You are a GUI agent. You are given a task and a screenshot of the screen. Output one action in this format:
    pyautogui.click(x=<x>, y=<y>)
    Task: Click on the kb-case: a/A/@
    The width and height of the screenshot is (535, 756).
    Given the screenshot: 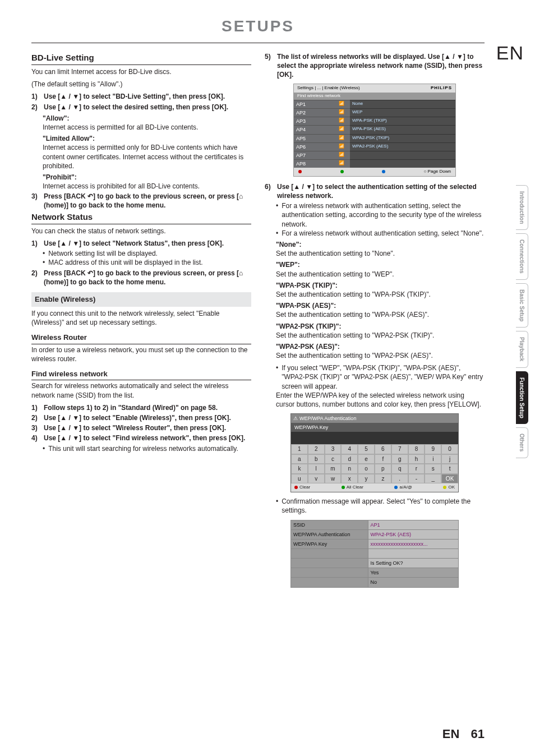 What is the action you would take?
    pyautogui.click(x=403, y=488)
    